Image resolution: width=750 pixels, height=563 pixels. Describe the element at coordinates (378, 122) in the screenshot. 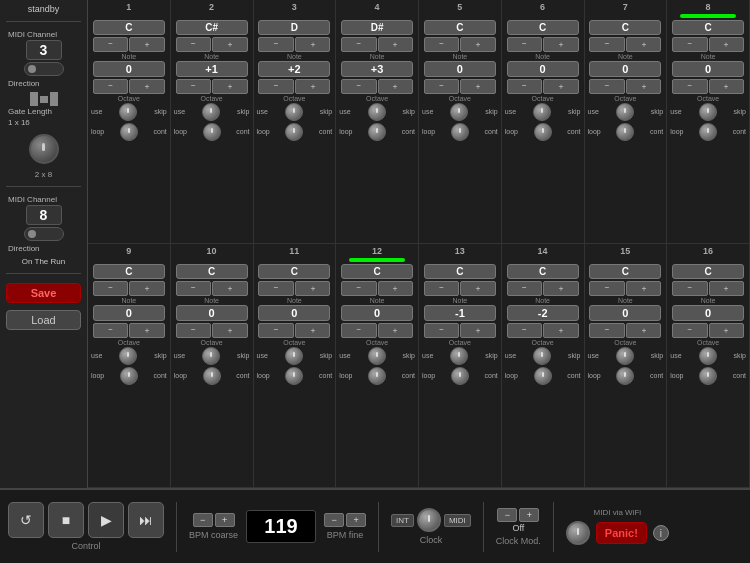

I see `step-col-r1-4: 4D#−＋Note+3−＋Octaveuseskiploopcont` at that location.